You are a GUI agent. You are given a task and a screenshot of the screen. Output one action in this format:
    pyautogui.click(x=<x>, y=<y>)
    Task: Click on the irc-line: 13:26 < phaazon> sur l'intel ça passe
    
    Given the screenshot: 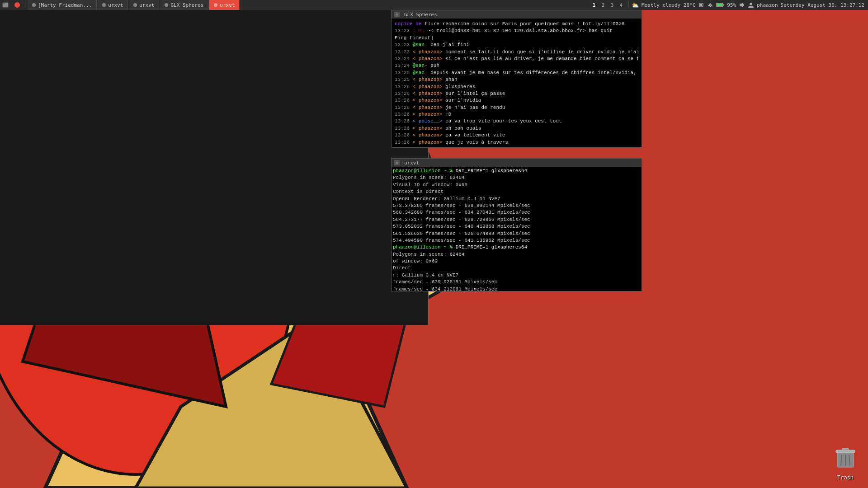 What is the action you would take?
    pyautogui.click(x=516, y=94)
    